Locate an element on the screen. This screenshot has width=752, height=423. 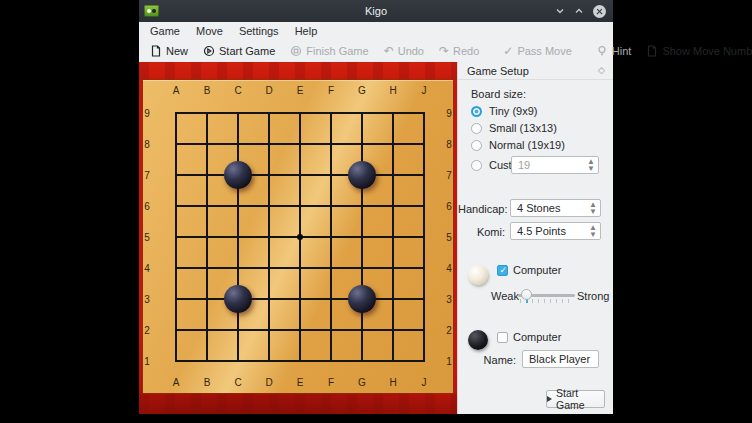
black-stone-C7 is located at coordinates (238, 175).